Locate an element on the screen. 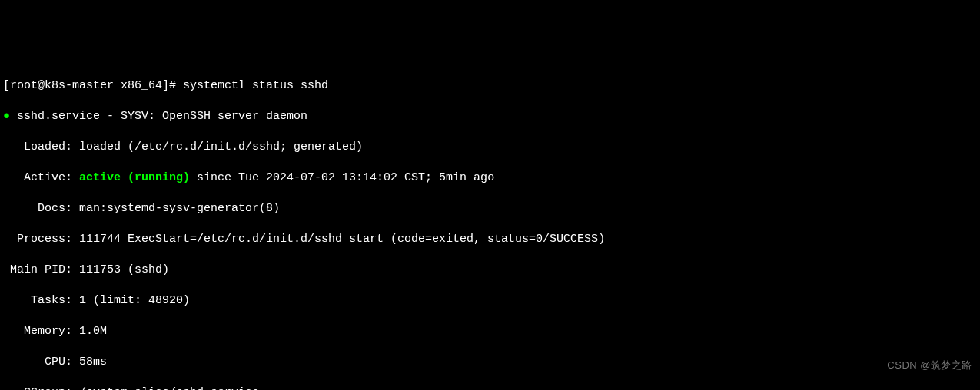 This screenshot has height=390, width=980. command-text: systemctl status sshd is located at coordinates (255, 86).